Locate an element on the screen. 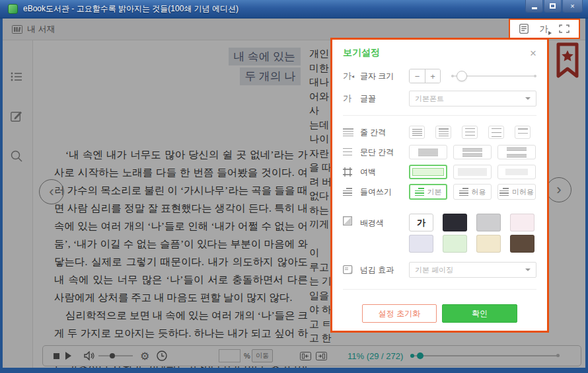 The width and height of the screenshot is (588, 373). font-size-decrease-button: − is located at coordinates (418, 76).